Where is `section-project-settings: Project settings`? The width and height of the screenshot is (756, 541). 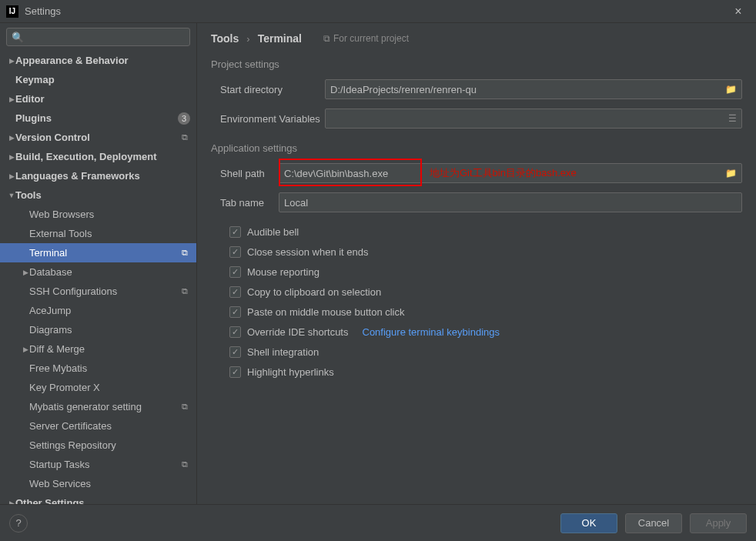 section-project-settings: Project settings is located at coordinates (477, 65).